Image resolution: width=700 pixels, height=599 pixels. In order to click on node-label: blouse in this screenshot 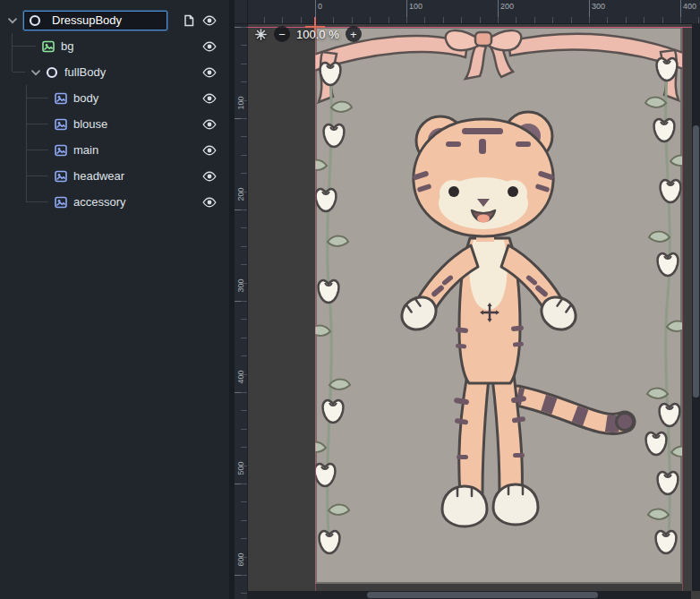, I will do `click(90, 124)`.